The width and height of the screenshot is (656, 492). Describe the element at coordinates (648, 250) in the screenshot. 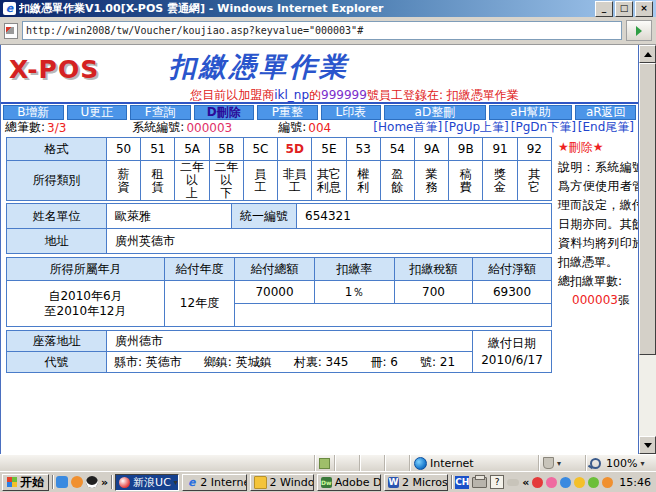

I see `vertical-scrollbar` at that location.